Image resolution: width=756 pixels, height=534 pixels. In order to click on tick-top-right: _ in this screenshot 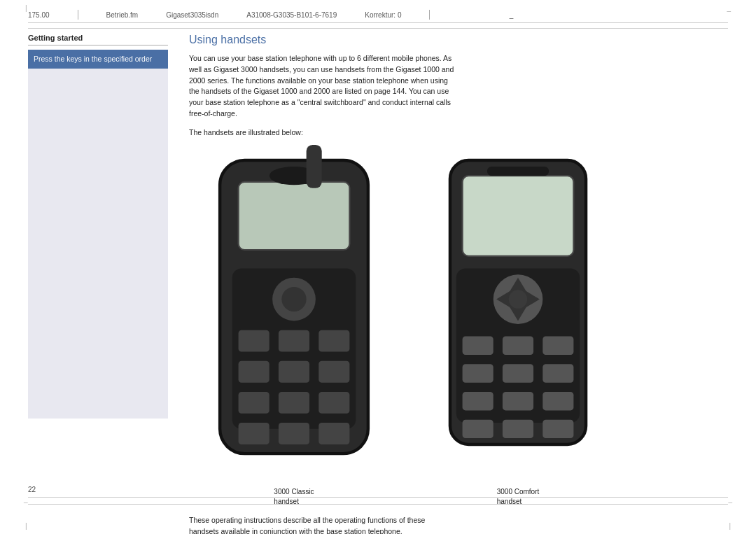, I will do `click(729, 8)`.